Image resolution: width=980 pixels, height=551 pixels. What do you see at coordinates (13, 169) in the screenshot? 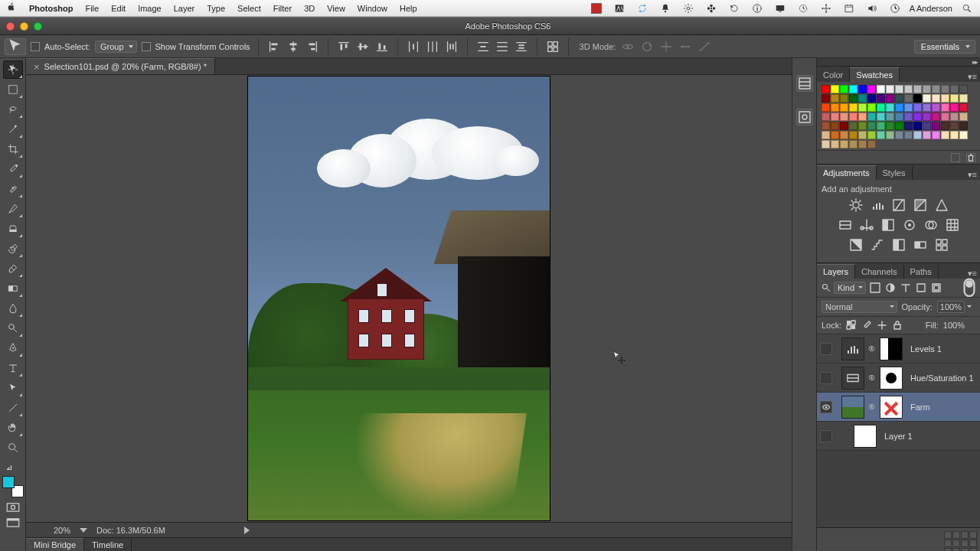
I see `eyedropper-tool` at bounding box center [13, 169].